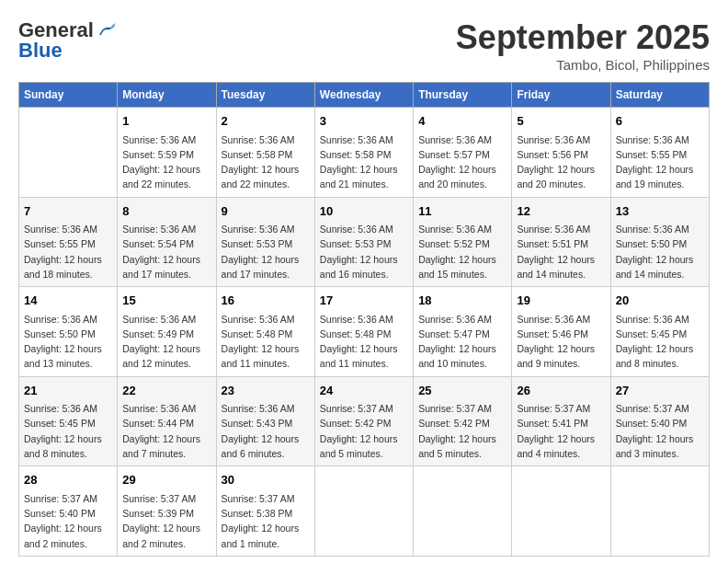 Image resolution: width=728 pixels, height=563 pixels. I want to click on day-number: 5, so click(561, 121).